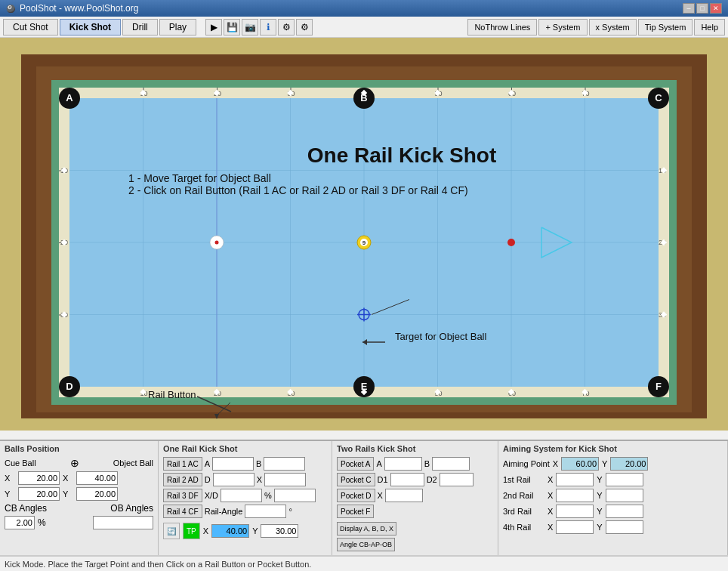  I want to click on pocket-a-btn: Pocket A, so click(355, 464).